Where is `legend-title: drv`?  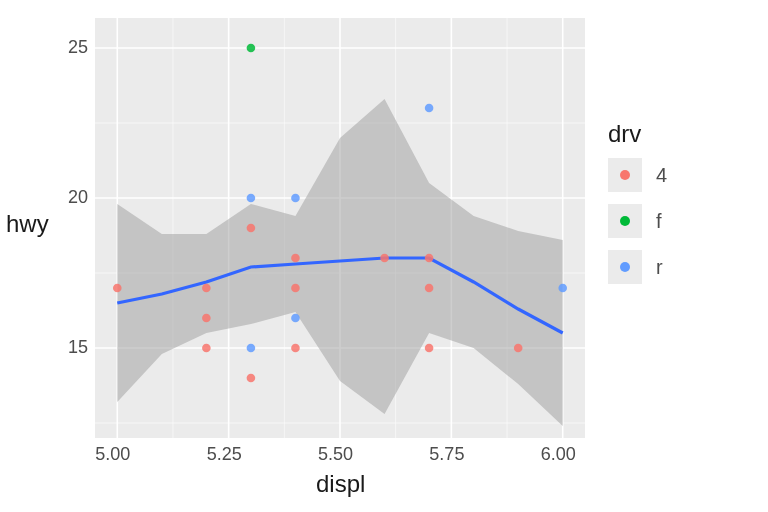 legend-title: drv is located at coordinates (678, 134).